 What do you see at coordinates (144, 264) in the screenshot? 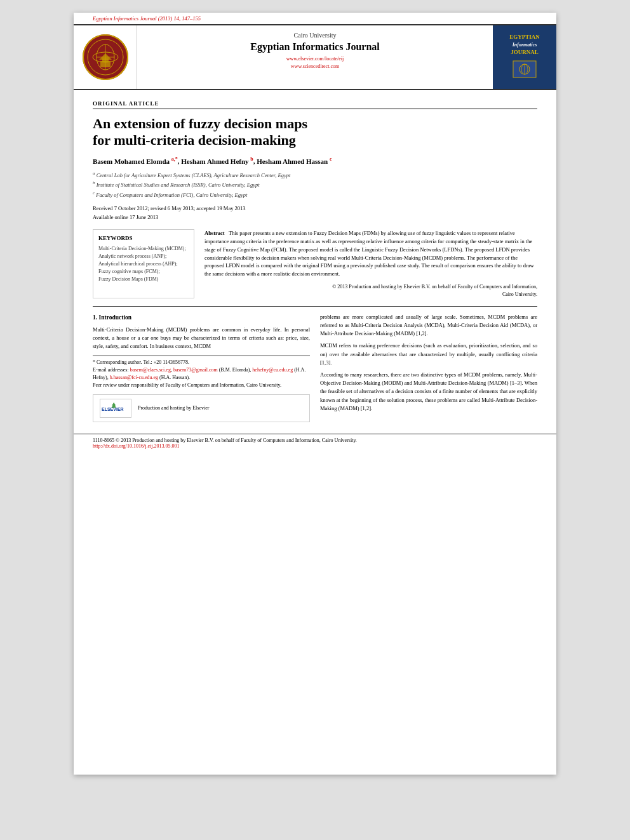
I see `keywords-box: KEYWORDS Multi-Criteria Decision-Making …` at bounding box center [144, 264].